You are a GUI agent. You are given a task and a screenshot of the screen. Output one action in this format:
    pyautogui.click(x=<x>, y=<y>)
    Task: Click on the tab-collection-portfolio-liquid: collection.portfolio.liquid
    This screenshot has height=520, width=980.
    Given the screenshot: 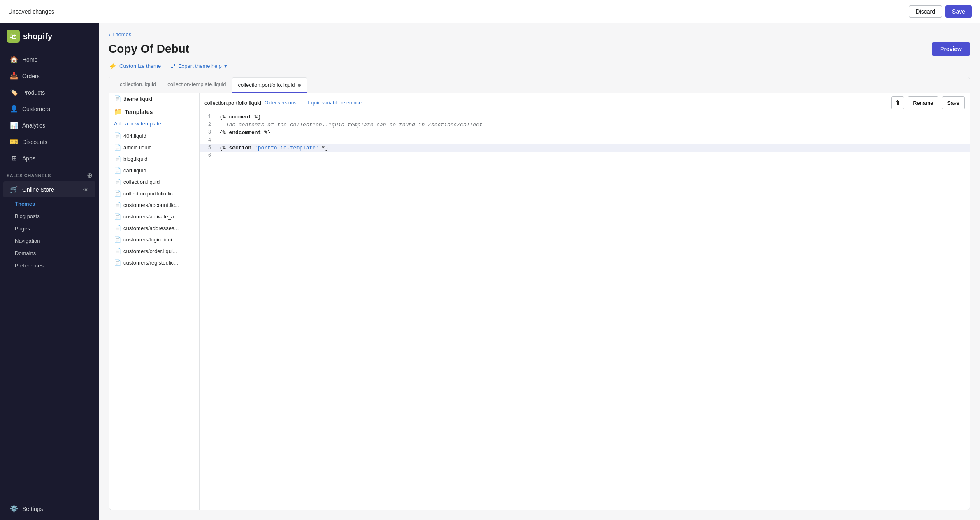 What is the action you would take?
    pyautogui.click(x=270, y=85)
    